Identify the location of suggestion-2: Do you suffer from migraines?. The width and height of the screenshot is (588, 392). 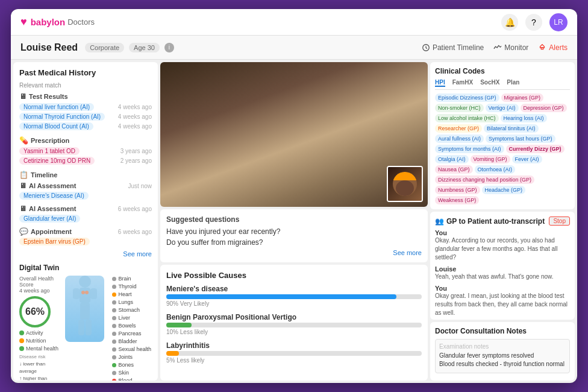
(294, 242).